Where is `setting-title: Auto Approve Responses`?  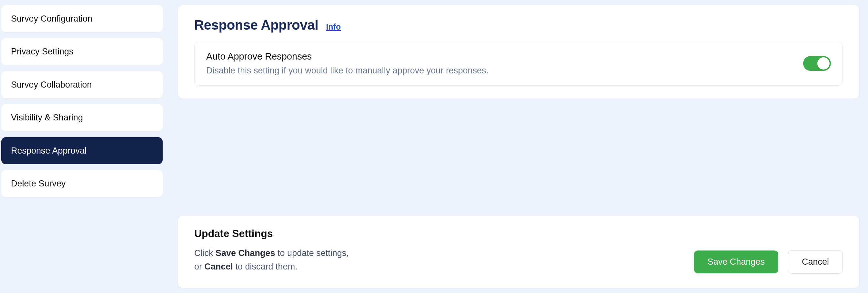 setting-title: Auto Approve Responses is located at coordinates (347, 57).